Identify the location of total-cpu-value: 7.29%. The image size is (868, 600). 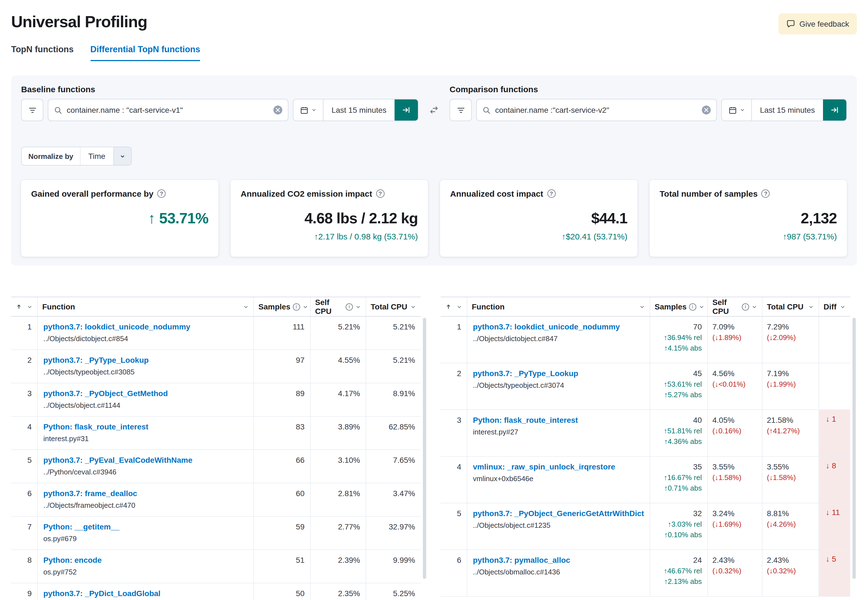
(791, 327).